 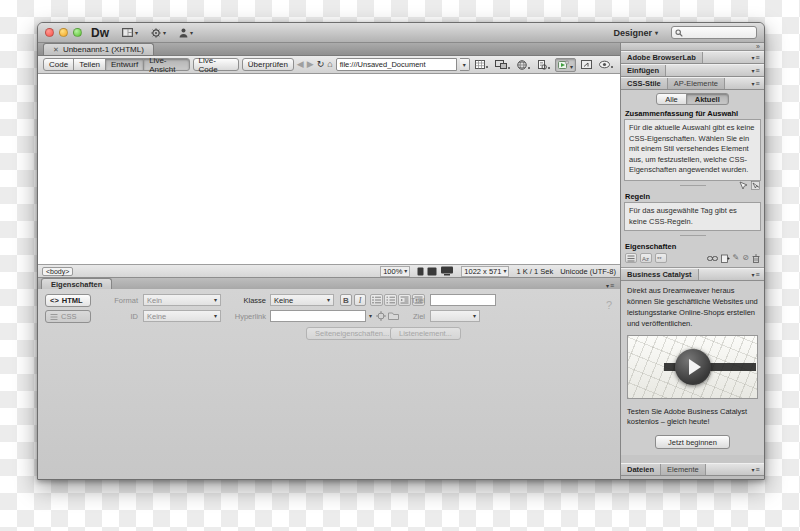 What do you see at coordinates (609, 305) in the screenshot?
I see `help-icon: ?` at bounding box center [609, 305].